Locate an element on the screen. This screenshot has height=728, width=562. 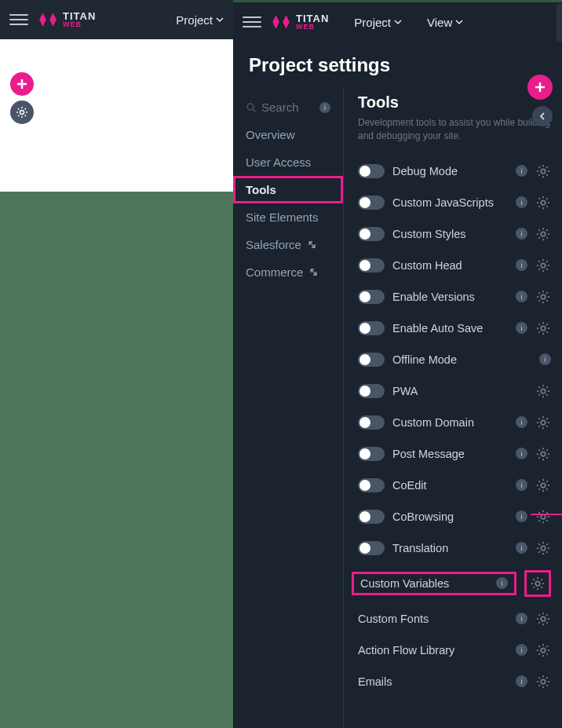
nav-item-label: User Access is located at coordinates (278, 162).